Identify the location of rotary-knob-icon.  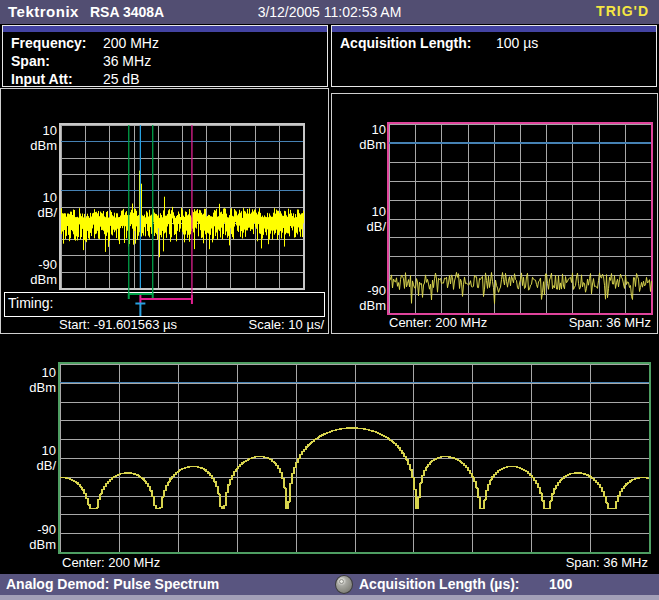
(344, 584).